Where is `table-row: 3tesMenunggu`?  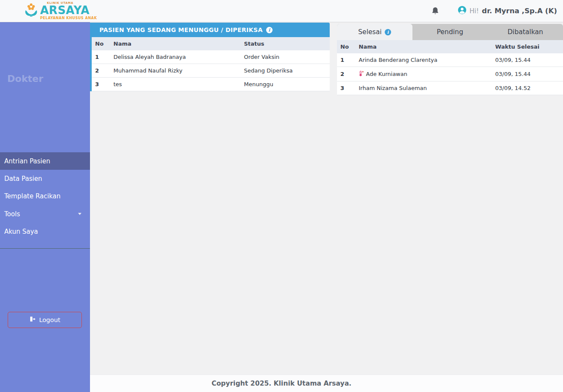 table-row: 3tesMenunggu is located at coordinates (211, 84).